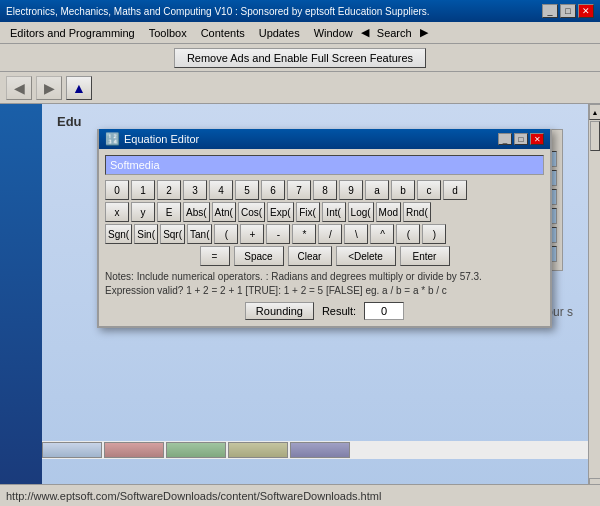 This screenshot has height=506, width=600. I want to click on btn-sqr: Sqr(, so click(172, 234).